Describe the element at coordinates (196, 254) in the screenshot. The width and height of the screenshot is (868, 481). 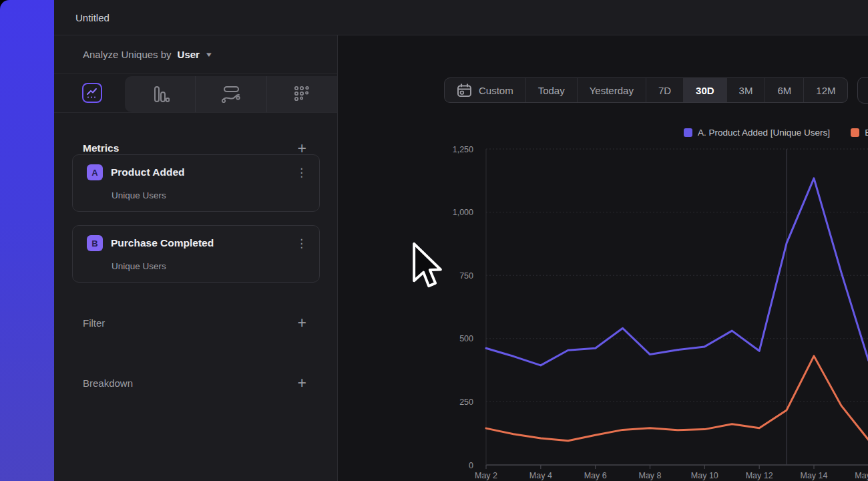
I see `metric-card-b: B Purchase Completed Unique Users ⋮` at that location.